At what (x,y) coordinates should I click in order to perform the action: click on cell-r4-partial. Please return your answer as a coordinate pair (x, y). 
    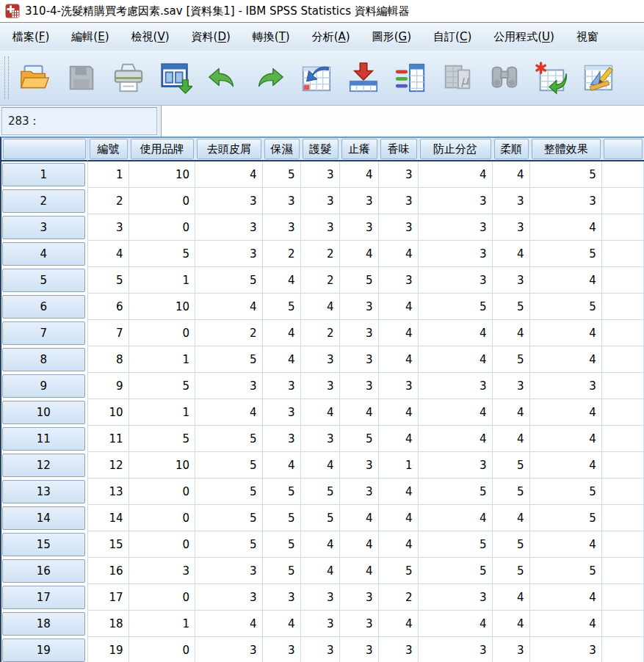
    Looking at the image, I should click on (623, 254).